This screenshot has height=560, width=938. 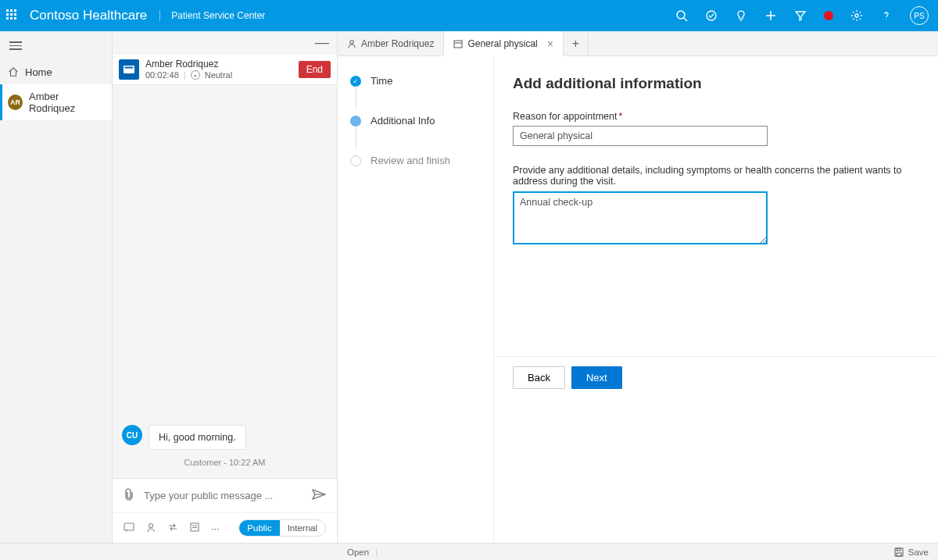 I want to click on step-time: Time, so click(x=416, y=81).